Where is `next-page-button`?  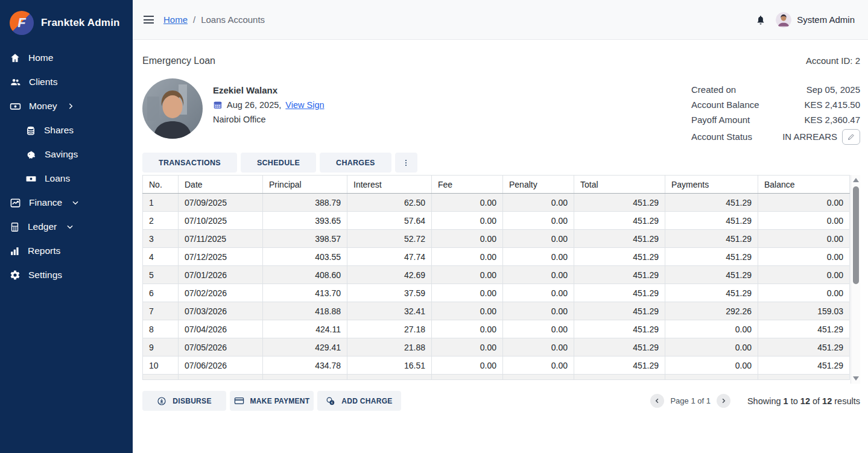 next-page-button is located at coordinates (724, 401).